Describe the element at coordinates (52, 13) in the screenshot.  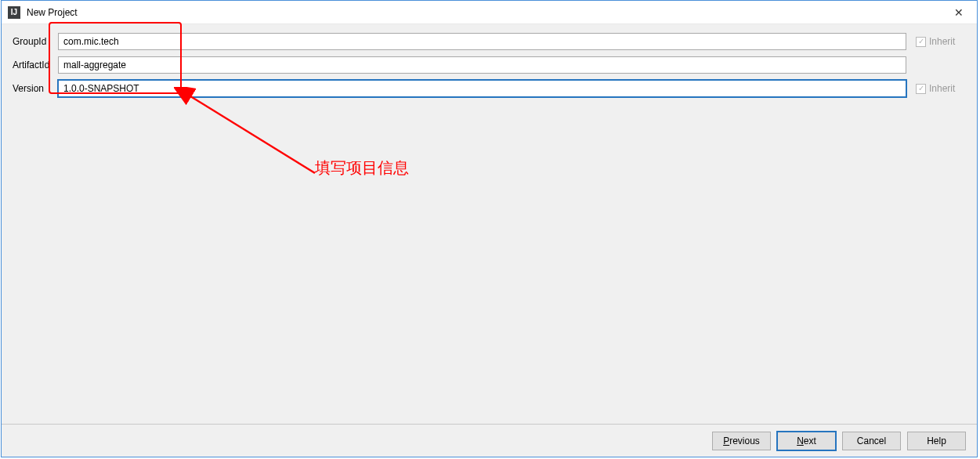
I see `window-title: New Project` at that location.